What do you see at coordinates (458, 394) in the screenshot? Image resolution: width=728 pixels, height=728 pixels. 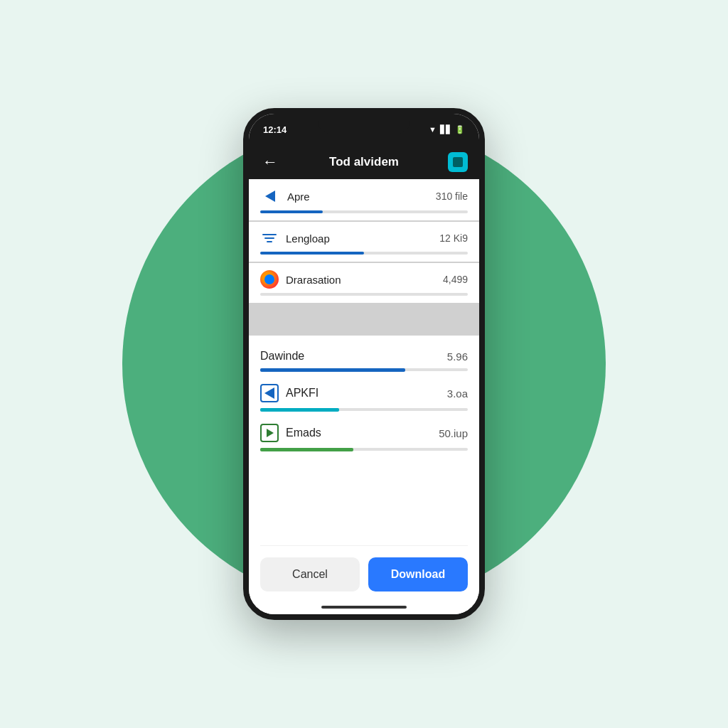 I see `bottom-item-value: 3.oa` at bounding box center [458, 394].